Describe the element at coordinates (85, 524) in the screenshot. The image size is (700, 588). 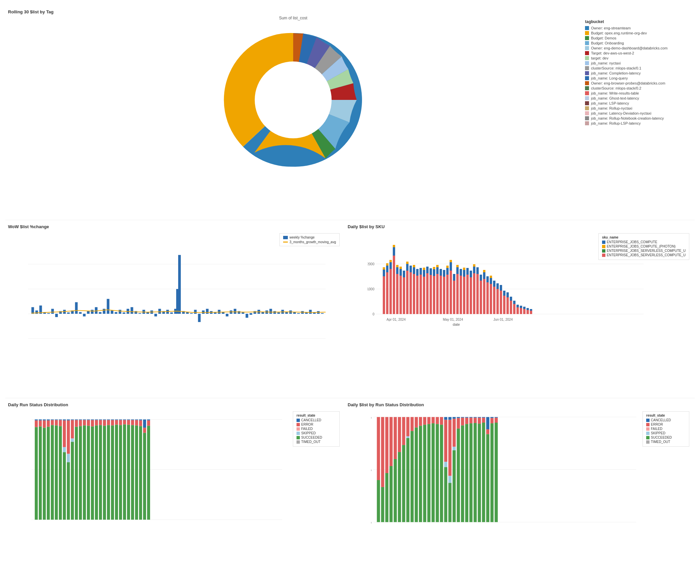
I see `run-x-2: May 26, 2024` at that location.